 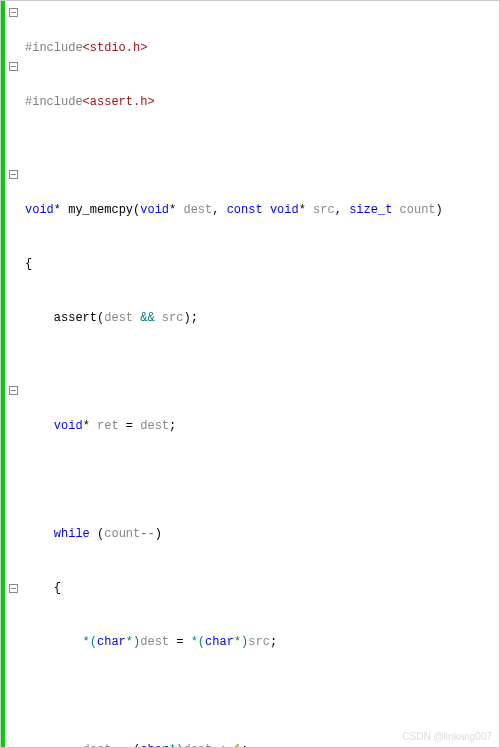 I want to click on code-line: #include<stdio.h>, so click(x=262, y=48).